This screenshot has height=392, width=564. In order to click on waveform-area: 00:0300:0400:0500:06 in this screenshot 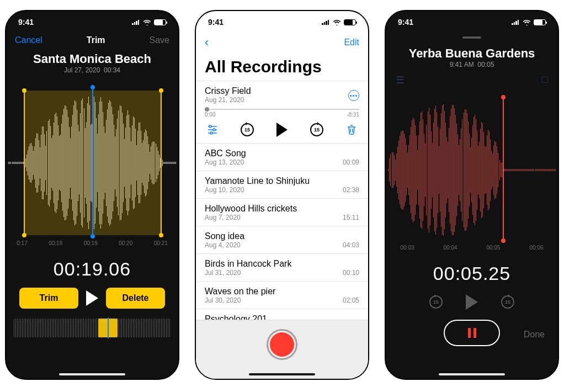, I will do `click(472, 173)`.